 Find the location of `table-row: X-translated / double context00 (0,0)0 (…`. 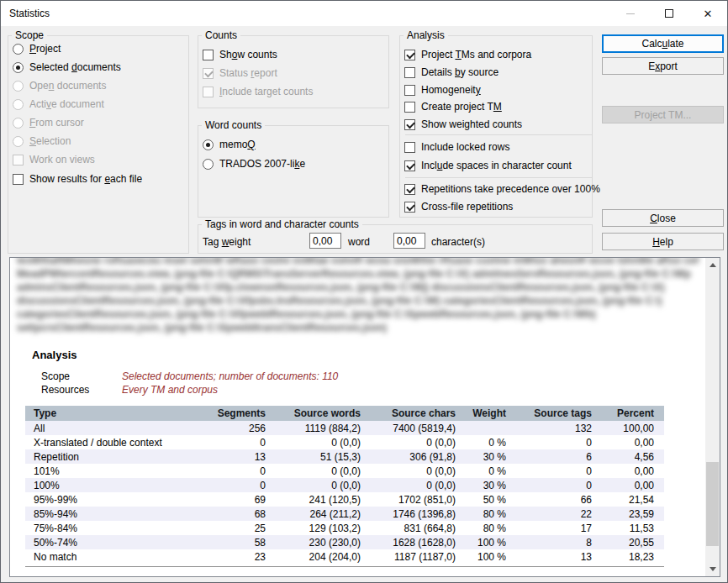

table-row: X-translated / double context00 (0,0)0 (… is located at coordinates (345, 442).